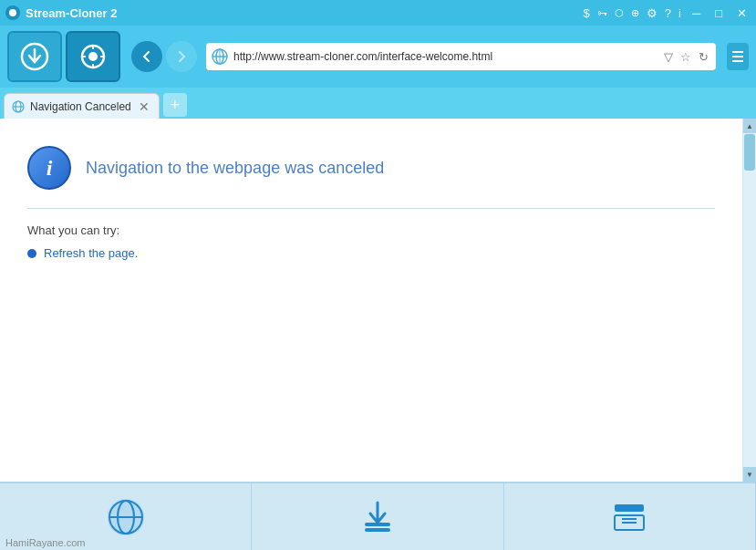  I want to click on app-title: Stream-Cloner 2, so click(71, 13).